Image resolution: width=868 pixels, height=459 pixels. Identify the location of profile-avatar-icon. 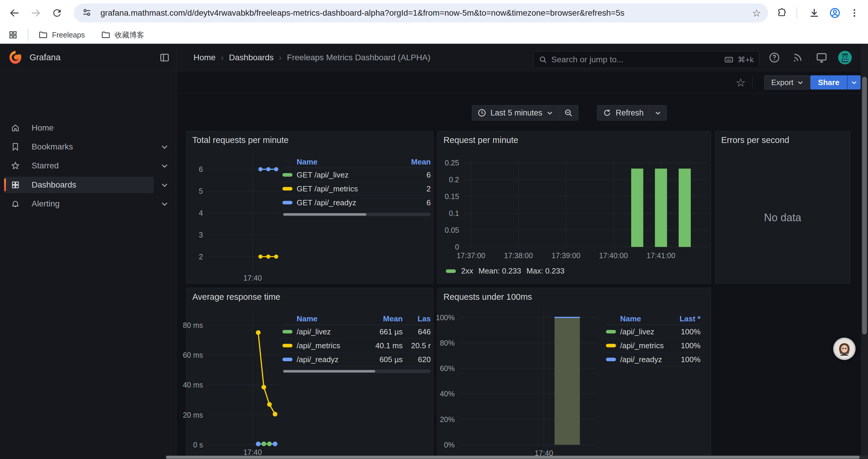
(835, 13).